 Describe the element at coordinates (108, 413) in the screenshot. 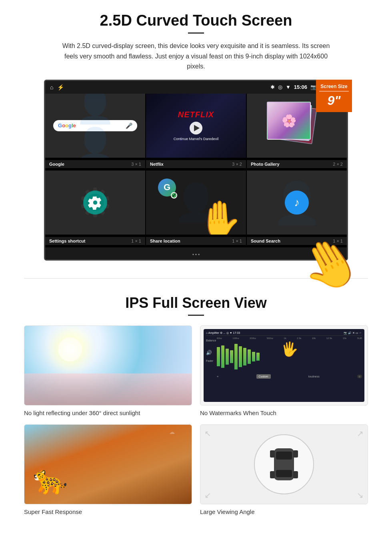

I see `sunlight-caption: No light reflecting under 360° direct su…` at that location.